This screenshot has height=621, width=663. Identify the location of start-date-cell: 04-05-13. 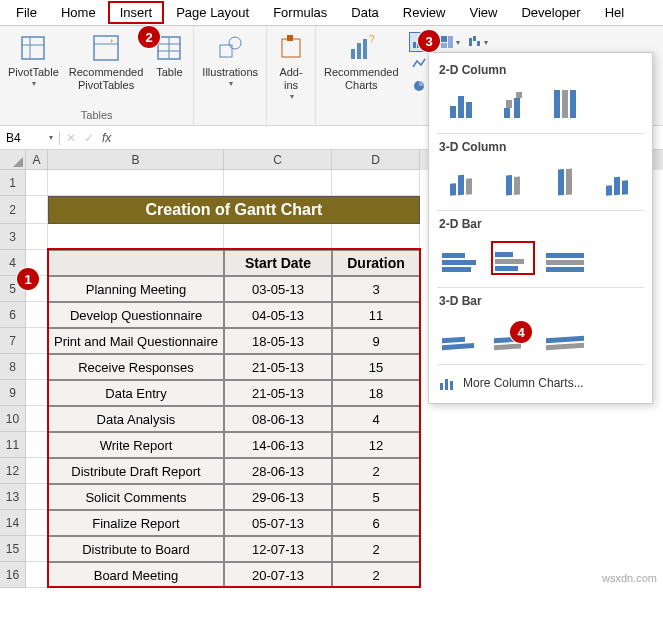
(278, 315).